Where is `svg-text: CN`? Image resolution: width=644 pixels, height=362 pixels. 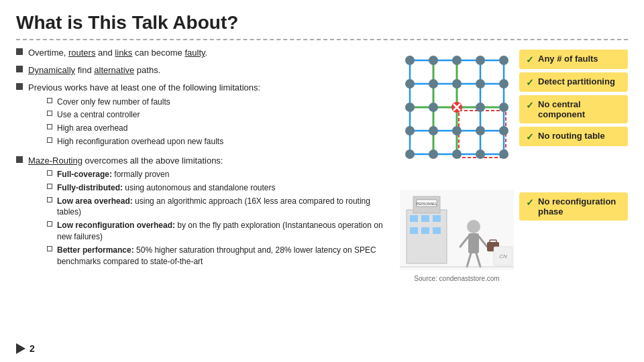
svg-text: CN is located at coordinates (503, 256).